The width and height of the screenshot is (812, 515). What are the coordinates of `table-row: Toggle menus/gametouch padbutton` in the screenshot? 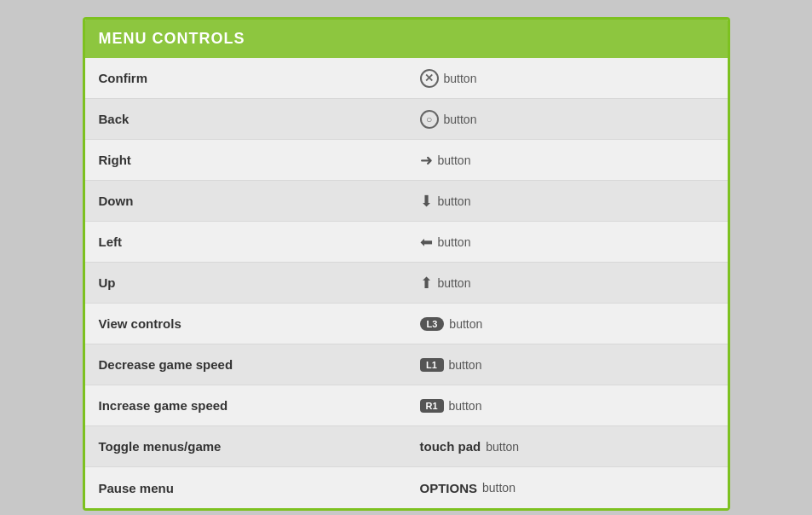 It's located at (406, 447).